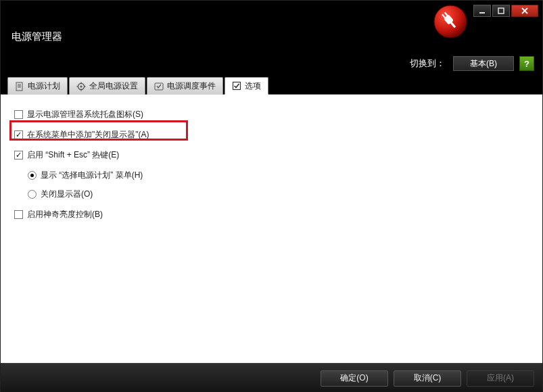  I want to click on option-label: 显示电源管理器系统托盘图标(S), so click(85, 115).